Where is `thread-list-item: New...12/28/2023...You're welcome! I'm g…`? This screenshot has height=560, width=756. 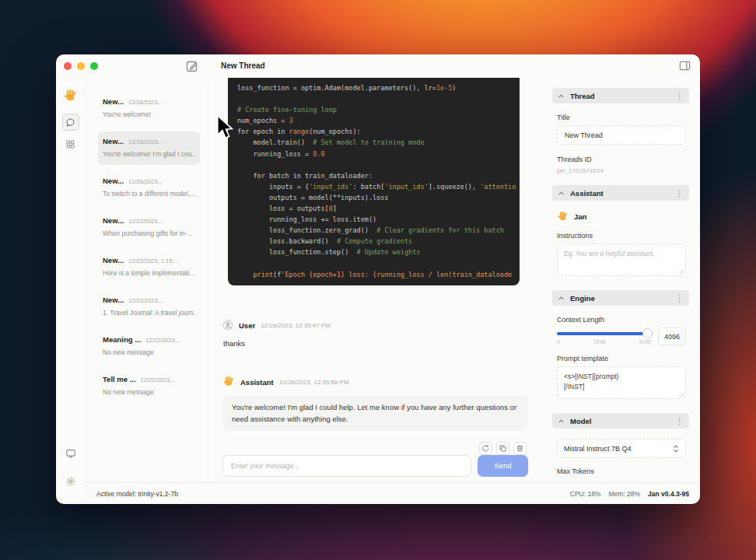 thread-list-item: New...12/28/2023...You're welcome! I'm g… is located at coordinates (149, 148).